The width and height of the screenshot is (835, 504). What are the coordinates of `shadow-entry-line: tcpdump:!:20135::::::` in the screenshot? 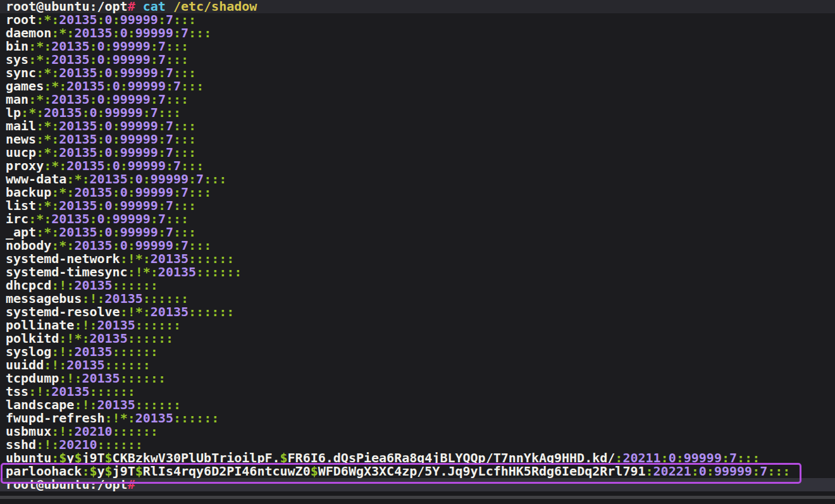 It's located at (418, 378).